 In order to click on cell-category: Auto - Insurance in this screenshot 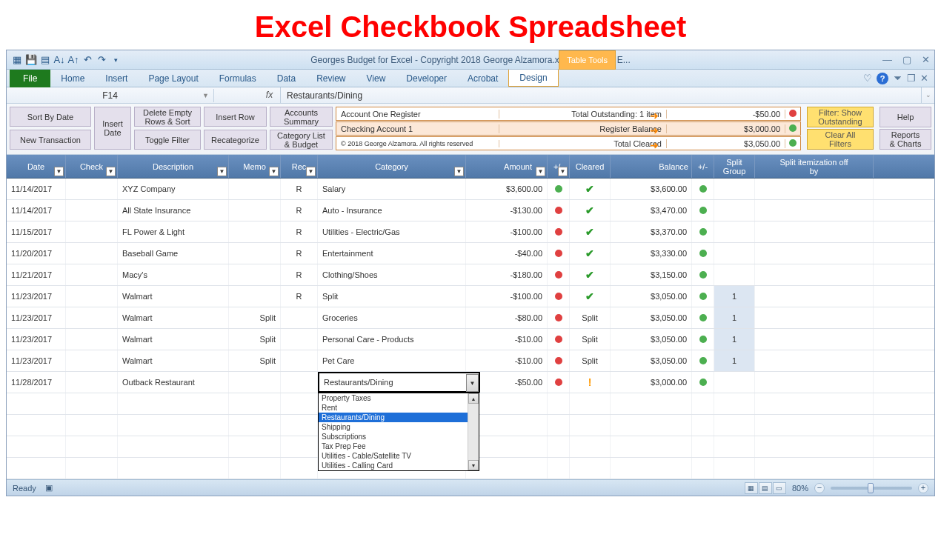, I will do `click(392, 210)`.